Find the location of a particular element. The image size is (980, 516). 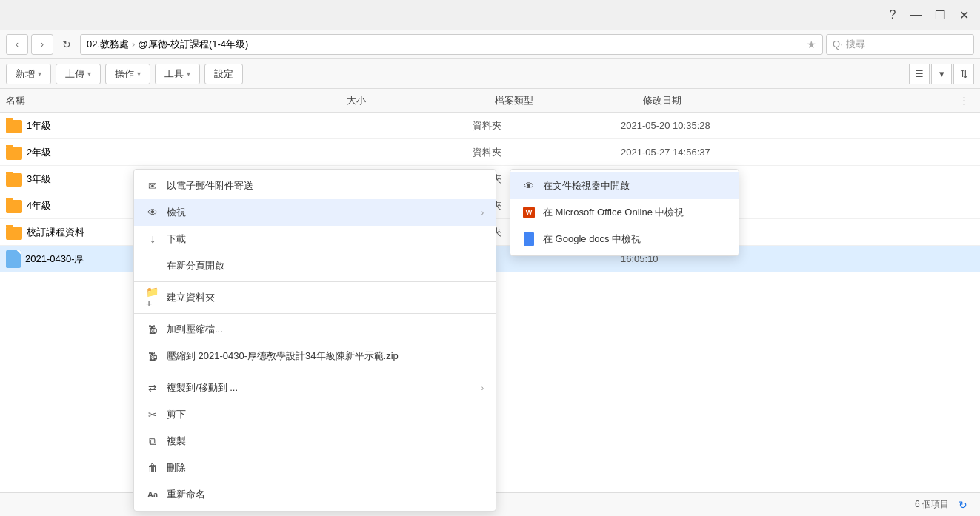

address-bar: 02.教務處 › @厚德-校訂課程(1-4年級) ★ is located at coordinates (452, 44).